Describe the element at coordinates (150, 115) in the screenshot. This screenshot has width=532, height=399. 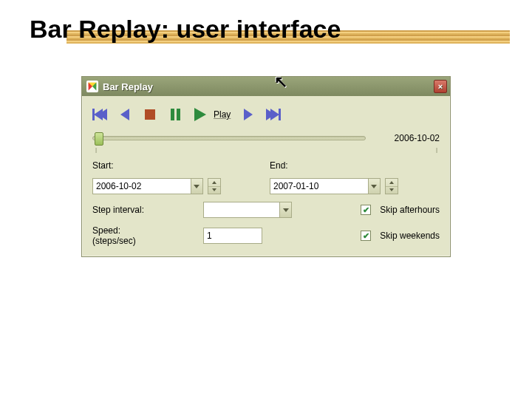
I see `stop-button` at that location.